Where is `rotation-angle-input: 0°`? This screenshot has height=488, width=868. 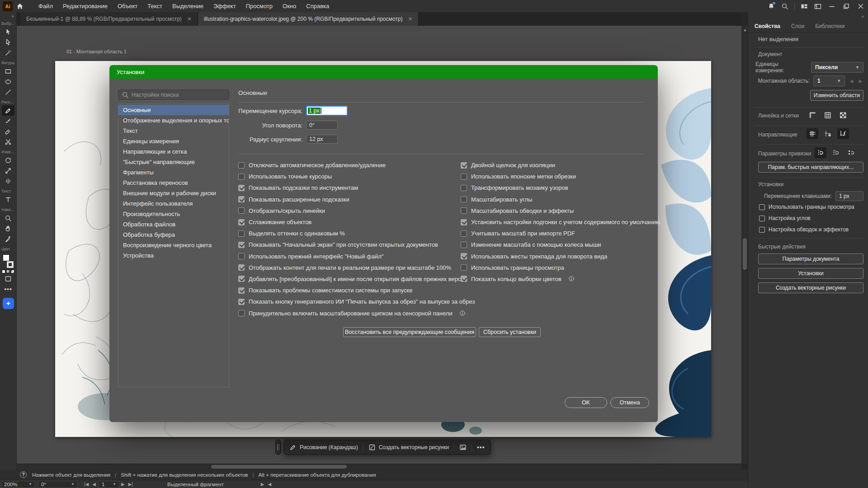
rotation-angle-input: 0° is located at coordinates (322, 125).